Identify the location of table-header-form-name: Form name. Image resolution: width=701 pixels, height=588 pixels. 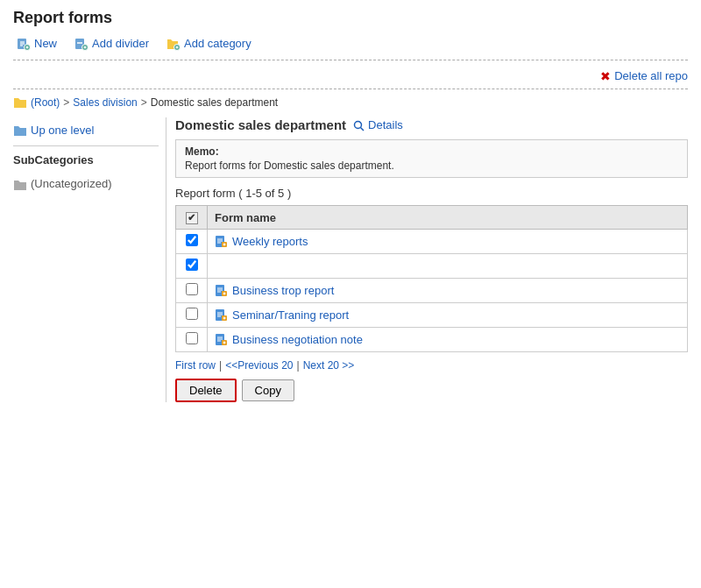
(448, 217).